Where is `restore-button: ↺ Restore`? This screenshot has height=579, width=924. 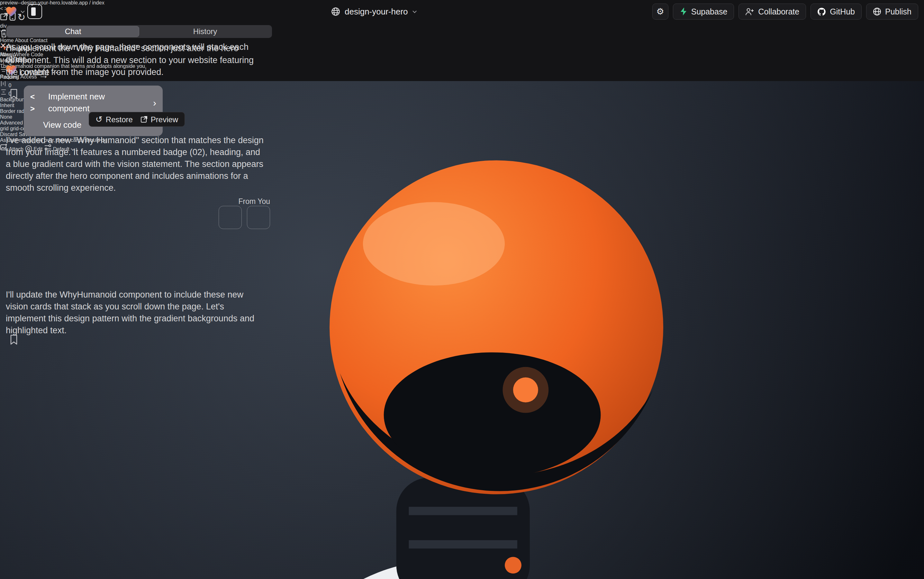
restore-button: ↺ Restore is located at coordinates (114, 119).